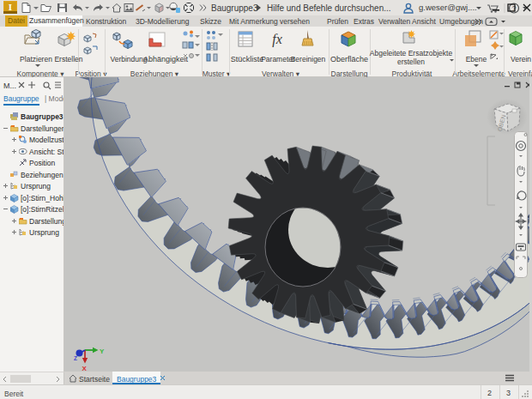 The image size is (532, 399). Describe the element at coordinates (76, 359) in the screenshot. I see `svg-text: Z` at that location.